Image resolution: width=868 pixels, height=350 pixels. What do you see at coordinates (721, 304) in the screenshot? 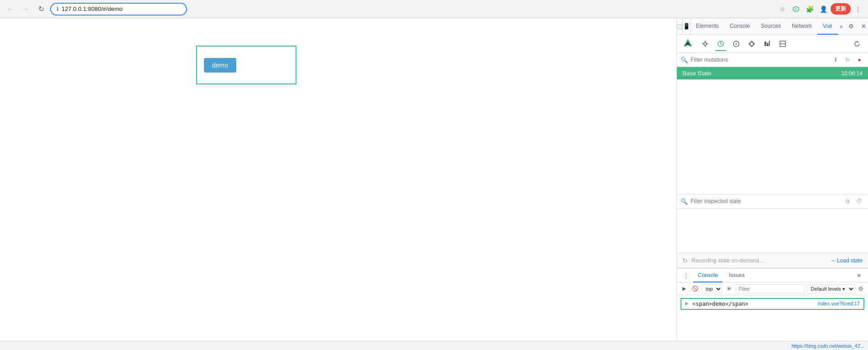
I see `console-row-code: <span>demo</span>` at bounding box center [721, 304].